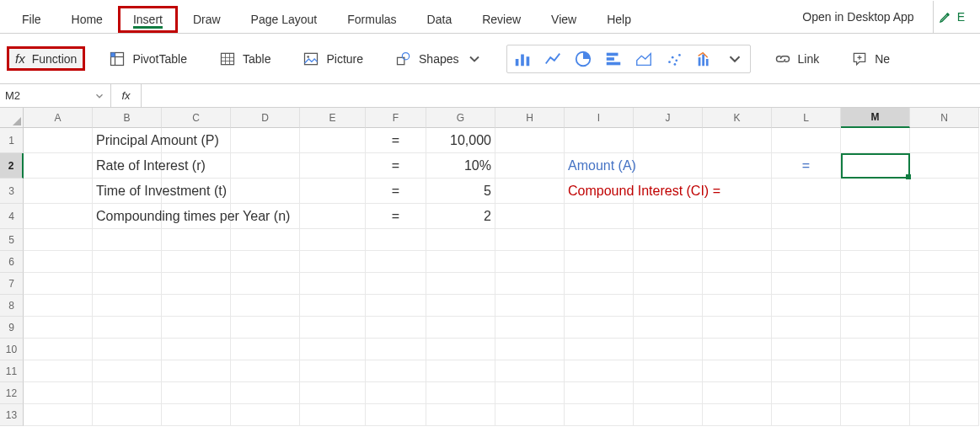  Describe the element at coordinates (12, 262) in the screenshot. I see `row-header-6: 6` at that location.